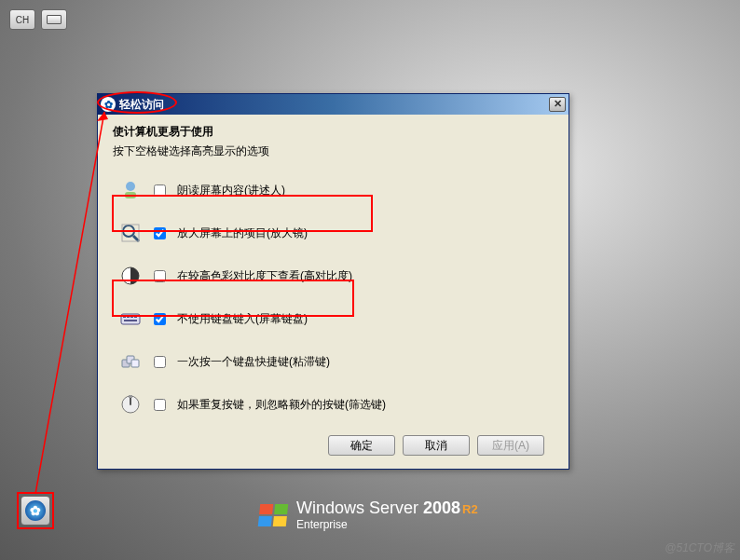 Image resolution: width=740 pixels, height=560 pixels. What do you see at coordinates (334, 190) in the screenshot?
I see `option-narrator: 朗读屏幕内容(讲述人)` at bounding box center [334, 190].